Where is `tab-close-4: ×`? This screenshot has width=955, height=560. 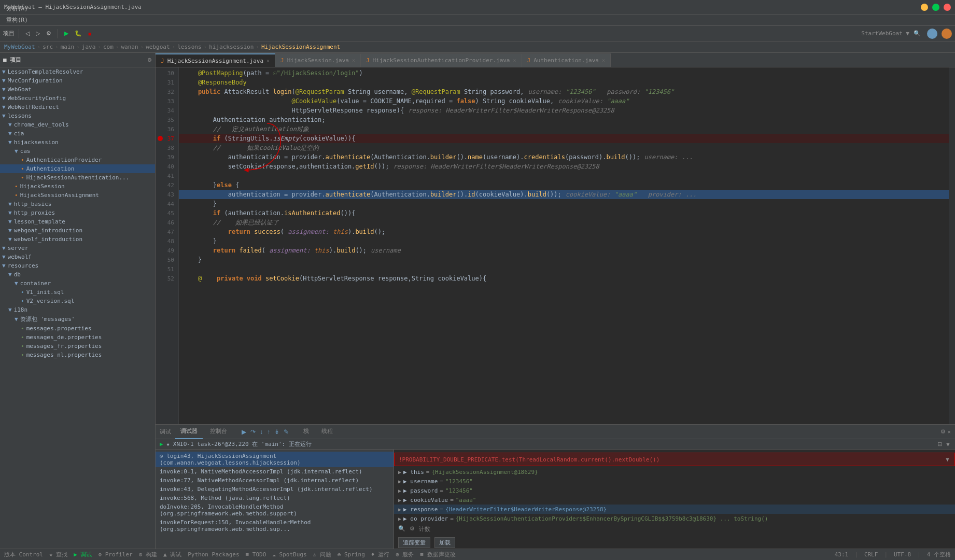 tab-close-4: × is located at coordinates (603, 60).